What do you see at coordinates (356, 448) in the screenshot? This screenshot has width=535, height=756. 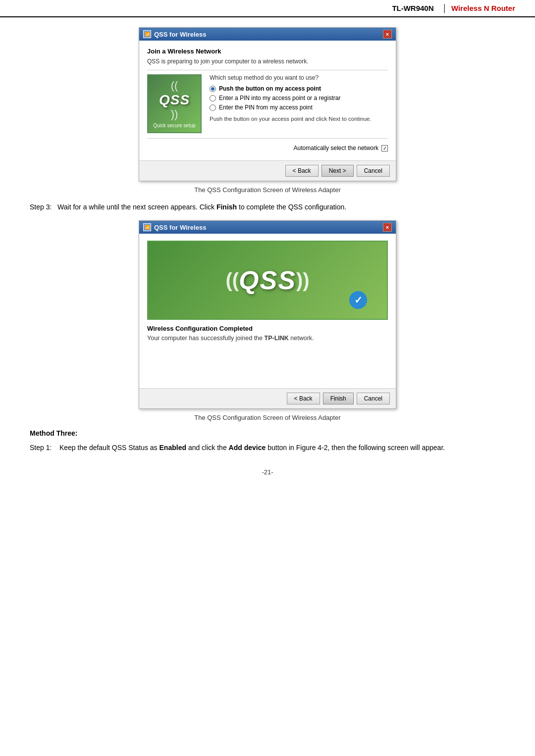 I see `step1-text3: button in Figure 4-2, then the following…` at bounding box center [356, 448].